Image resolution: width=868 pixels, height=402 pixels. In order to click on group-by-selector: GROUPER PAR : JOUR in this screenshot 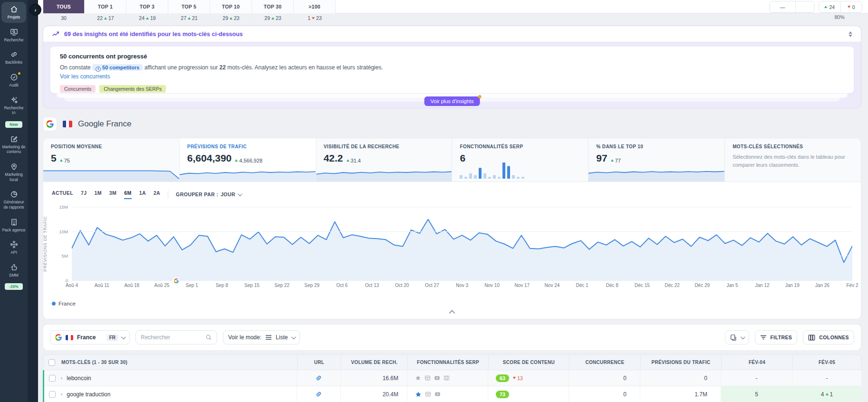, I will do `click(208, 194)`.